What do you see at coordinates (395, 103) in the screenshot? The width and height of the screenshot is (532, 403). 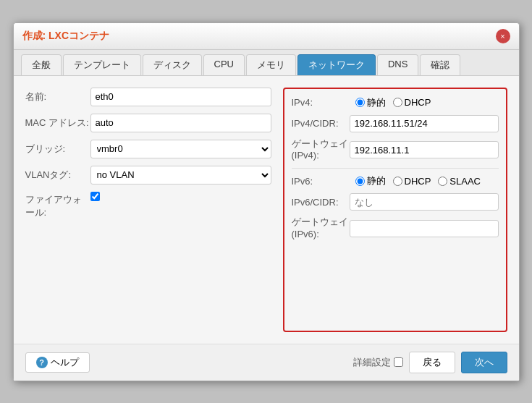 I see `ipv4-mode-row: IPv4: 静的 DHCP` at bounding box center [395, 103].